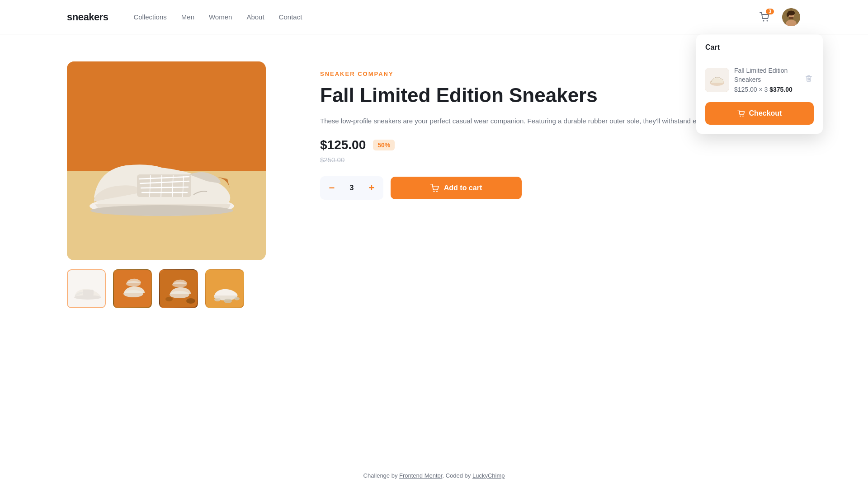 The height and width of the screenshot is (488, 868). Describe the element at coordinates (780, 17) in the screenshot. I see `nav-right: 3` at that location.